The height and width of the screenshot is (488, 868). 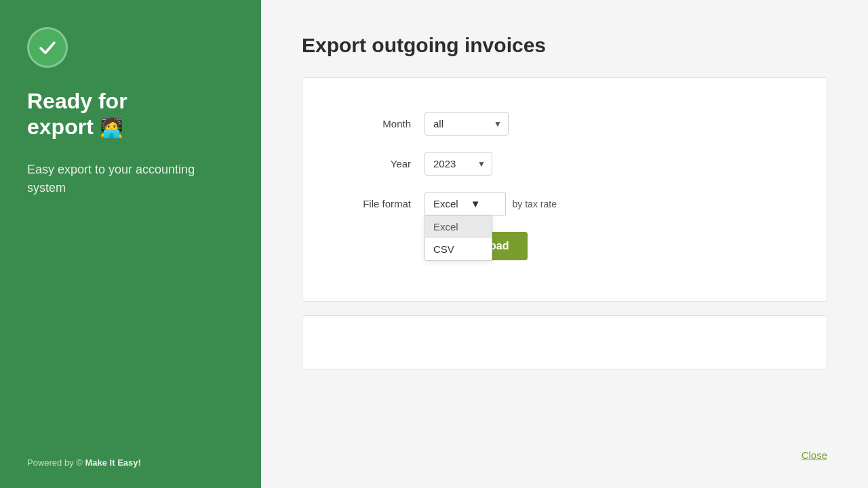 I want to click on format-value-text: Excel, so click(x=446, y=203).